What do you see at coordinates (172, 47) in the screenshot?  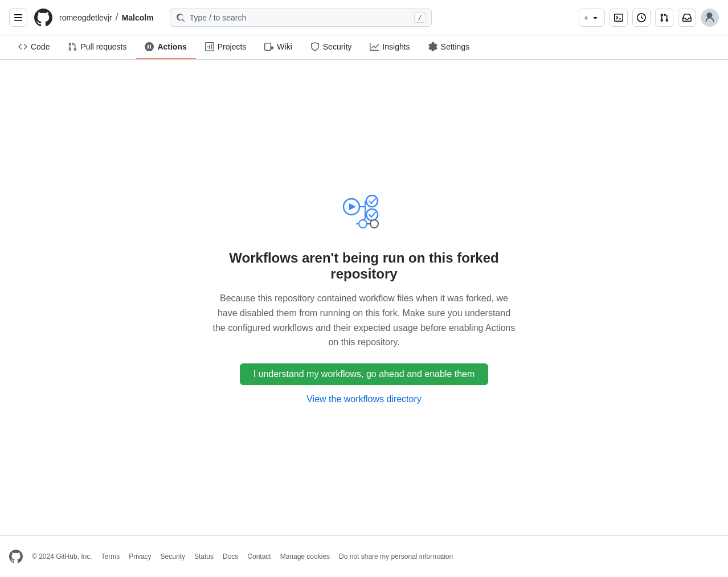 I see `tab-actions-label: Actions` at bounding box center [172, 47].